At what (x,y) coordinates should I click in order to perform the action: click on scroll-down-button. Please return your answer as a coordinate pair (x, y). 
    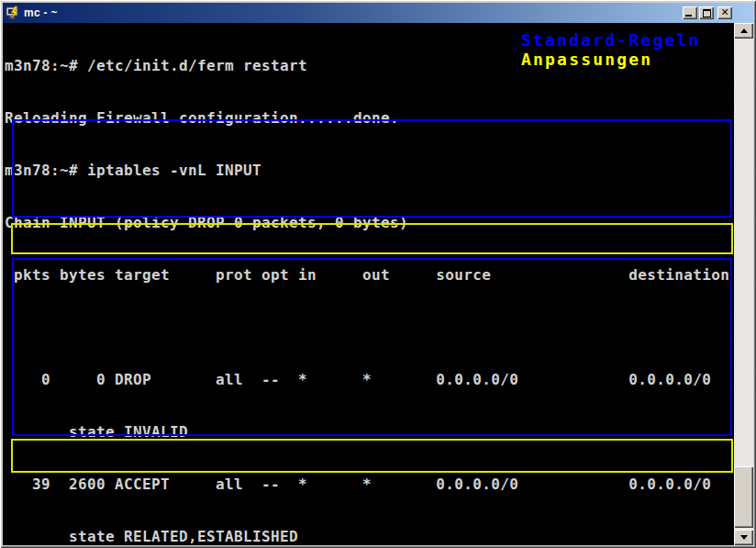
    Looking at the image, I should click on (743, 538).